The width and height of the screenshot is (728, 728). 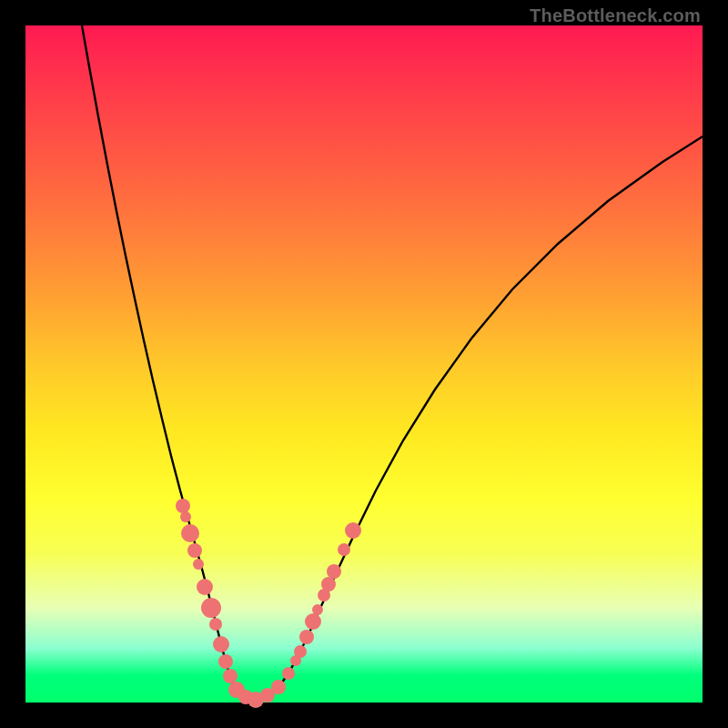 I want to click on watermark-text: TheBottleneck.com, so click(x=615, y=16).